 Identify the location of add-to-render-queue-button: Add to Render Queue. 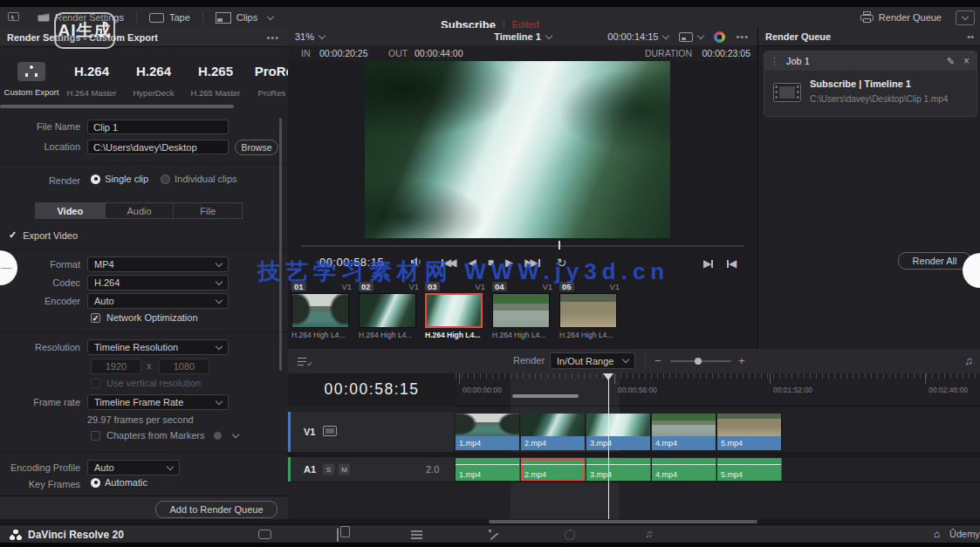
(216, 509).